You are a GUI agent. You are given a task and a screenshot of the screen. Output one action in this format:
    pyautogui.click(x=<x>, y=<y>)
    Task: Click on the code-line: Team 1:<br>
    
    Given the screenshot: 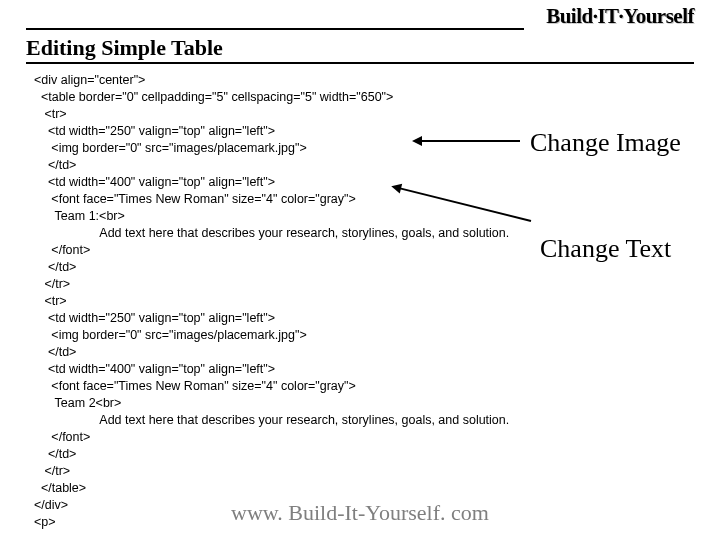 What is the action you would take?
    pyautogui.click(x=364, y=216)
    